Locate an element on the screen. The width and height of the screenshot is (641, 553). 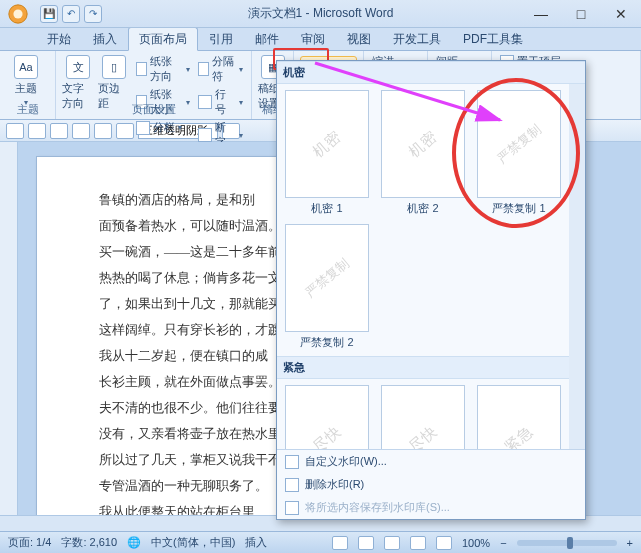
breaks-label: 分隔符 is located at coordinates (224, 69).